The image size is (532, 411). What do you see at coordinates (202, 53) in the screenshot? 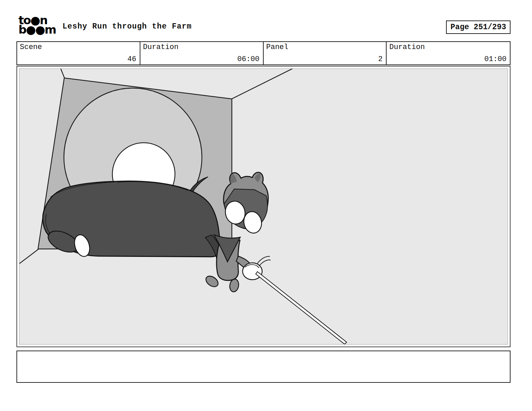
I see `scene-duration-cell: Duration 06:00` at bounding box center [202, 53].